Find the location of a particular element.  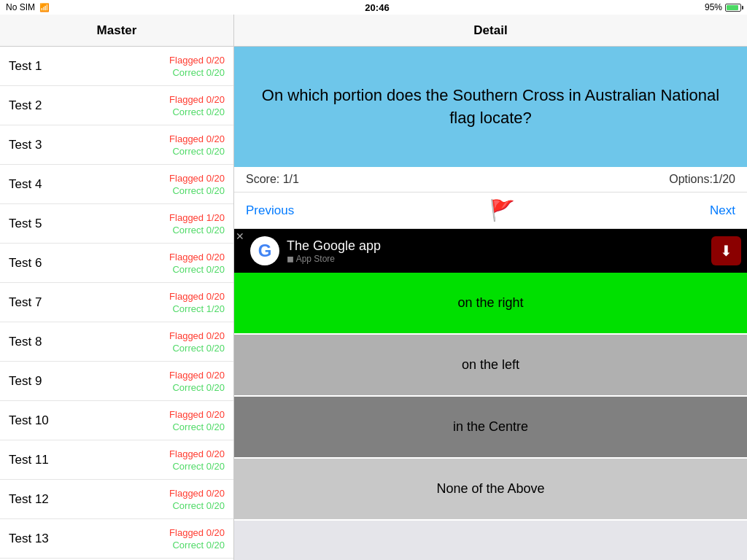

ad-title: The Google app is located at coordinates (495, 246).